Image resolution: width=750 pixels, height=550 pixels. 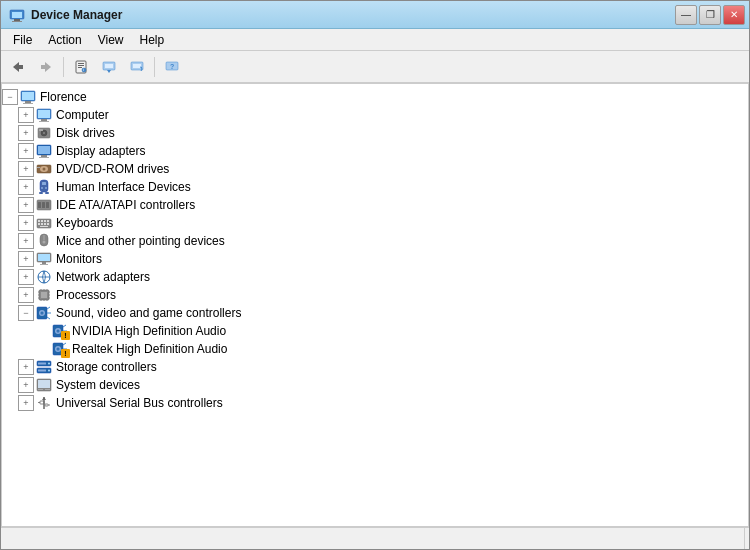 What do you see at coordinates (710, 15) in the screenshot?
I see `maximize-button: ❐` at bounding box center [710, 15].